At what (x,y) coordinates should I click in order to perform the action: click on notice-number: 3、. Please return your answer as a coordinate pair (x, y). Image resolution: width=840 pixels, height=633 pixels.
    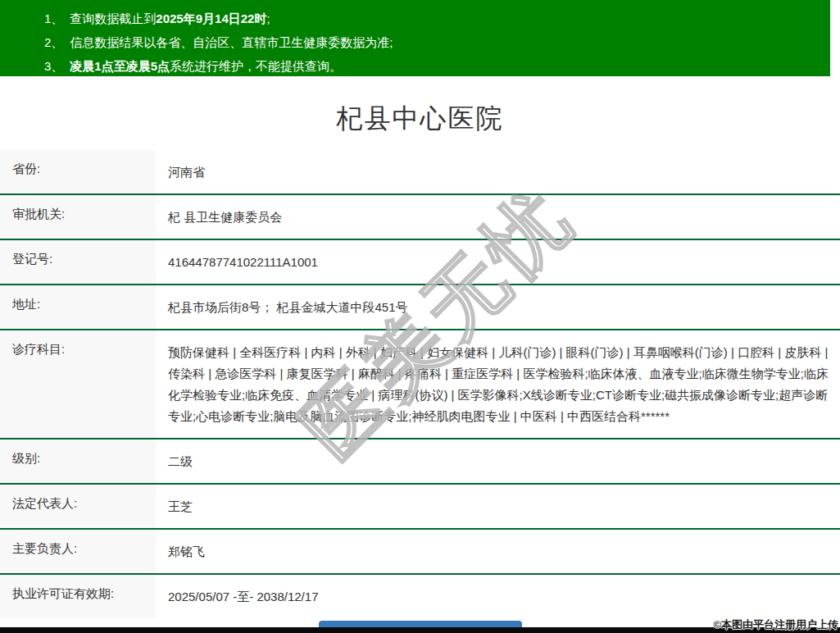
    Looking at the image, I should click on (54, 66).